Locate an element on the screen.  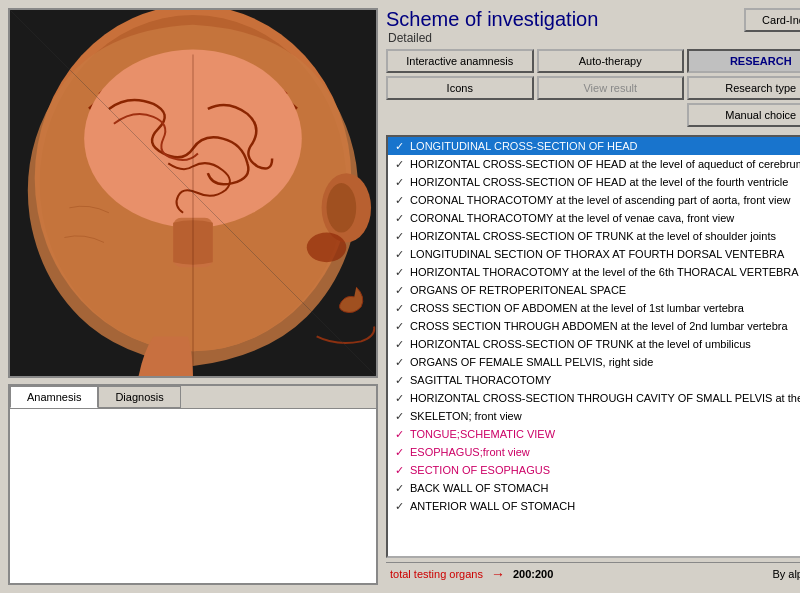
card-index-button: Card-Index is located at coordinates (772, 20).